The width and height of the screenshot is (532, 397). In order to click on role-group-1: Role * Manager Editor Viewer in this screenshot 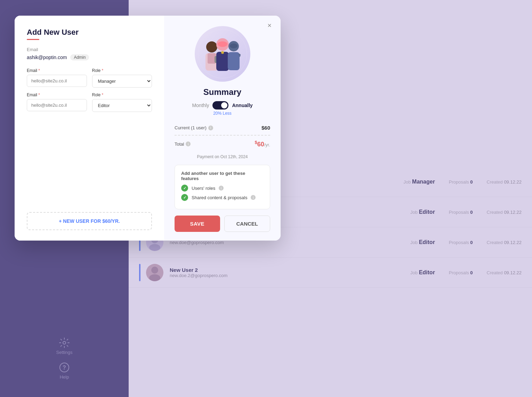, I will do `click(122, 78)`.